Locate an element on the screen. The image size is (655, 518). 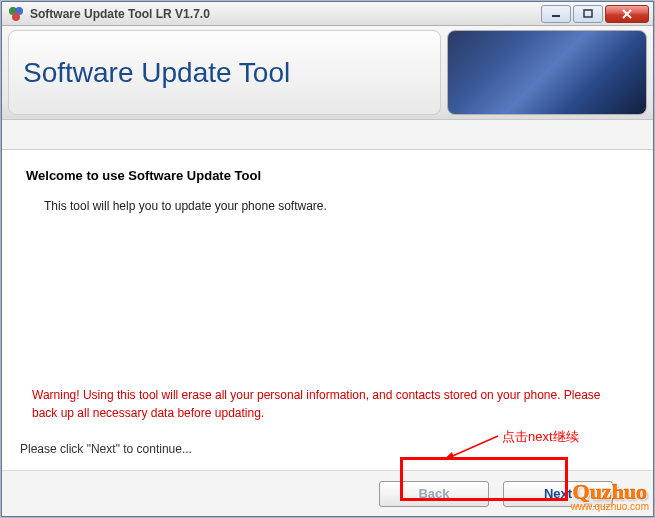
description-text: This tool will help you to update your p… is located at coordinates (336, 206).